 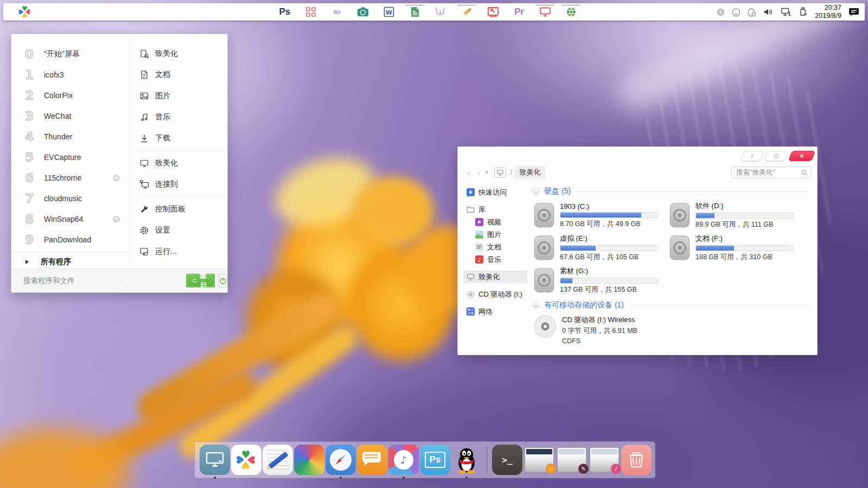 What do you see at coordinates (507, 460) in the screenshot?
I see `terminal-prompt-icon: >_` at bounding box center [507, 460].